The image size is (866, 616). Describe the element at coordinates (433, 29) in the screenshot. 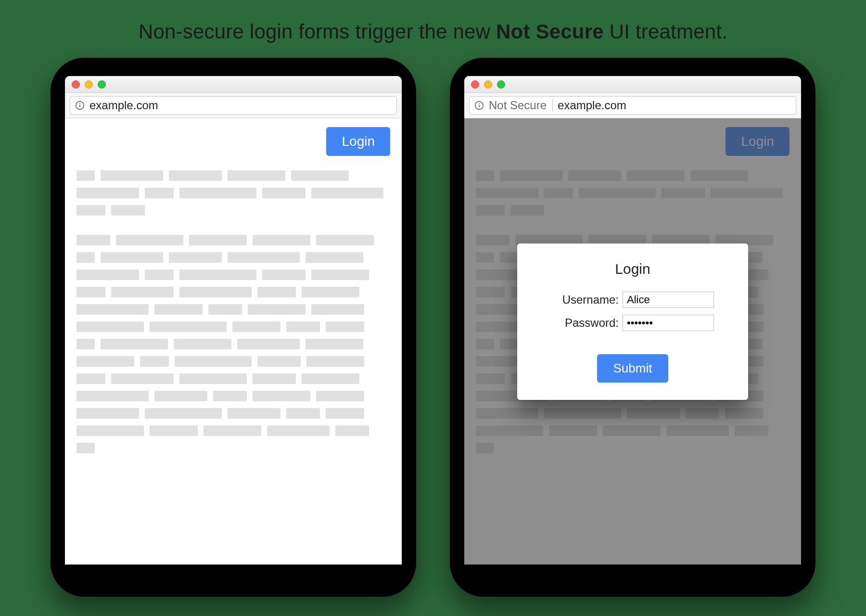

I see `caption: Non-secure login forms trigger the new N…` at that location.